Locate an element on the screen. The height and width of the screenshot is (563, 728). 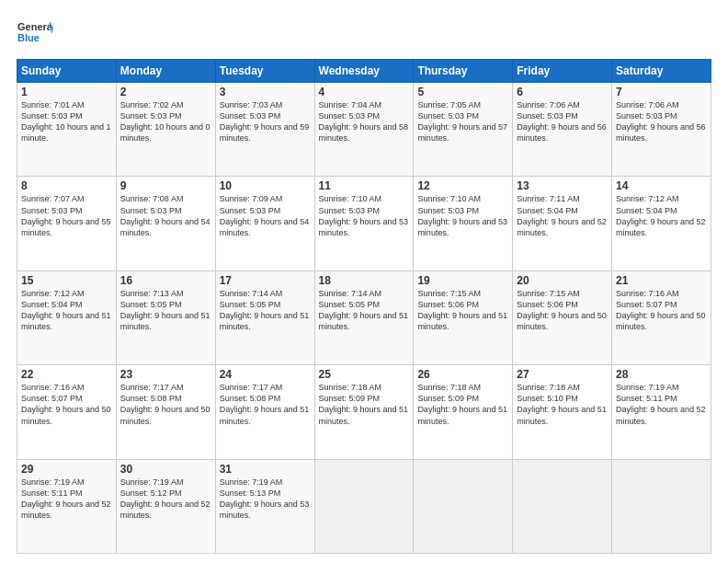
logo-svg: General Blue is located at coordinates (35, 33).